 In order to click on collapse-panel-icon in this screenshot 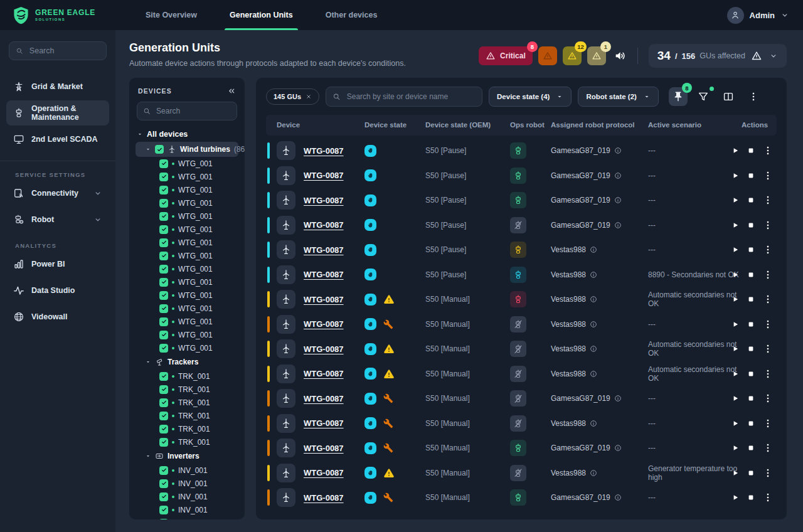, I will do `click(231, 91)`.